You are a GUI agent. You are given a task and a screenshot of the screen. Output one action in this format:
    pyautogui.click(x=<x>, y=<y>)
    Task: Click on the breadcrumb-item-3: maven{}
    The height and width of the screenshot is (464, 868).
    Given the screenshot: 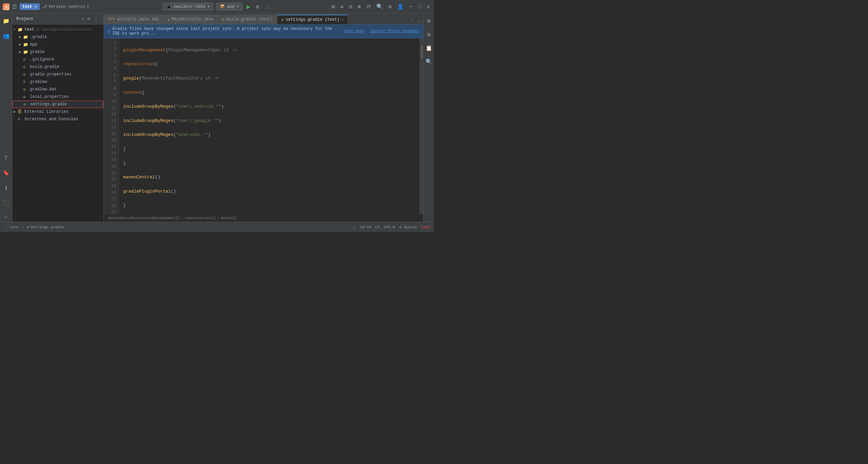 What is the action you would take?
    pyautogui.click(x=229, y=218)
    